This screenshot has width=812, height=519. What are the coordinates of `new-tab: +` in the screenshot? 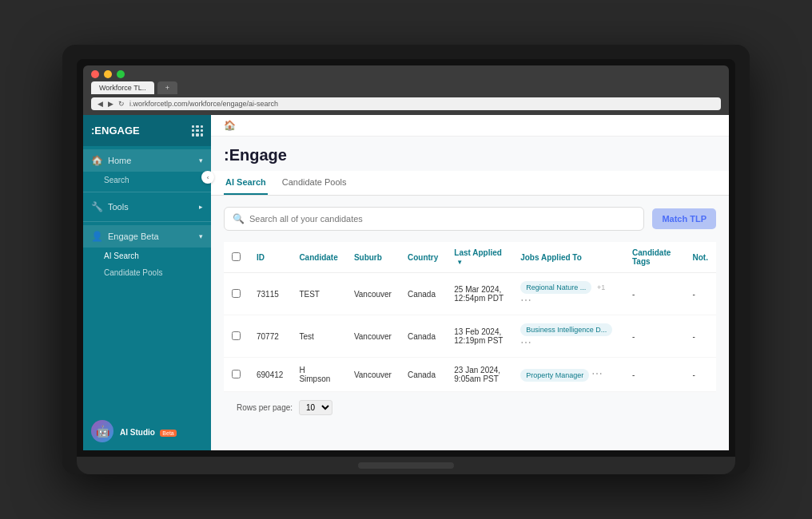 It's located at (168, 88).